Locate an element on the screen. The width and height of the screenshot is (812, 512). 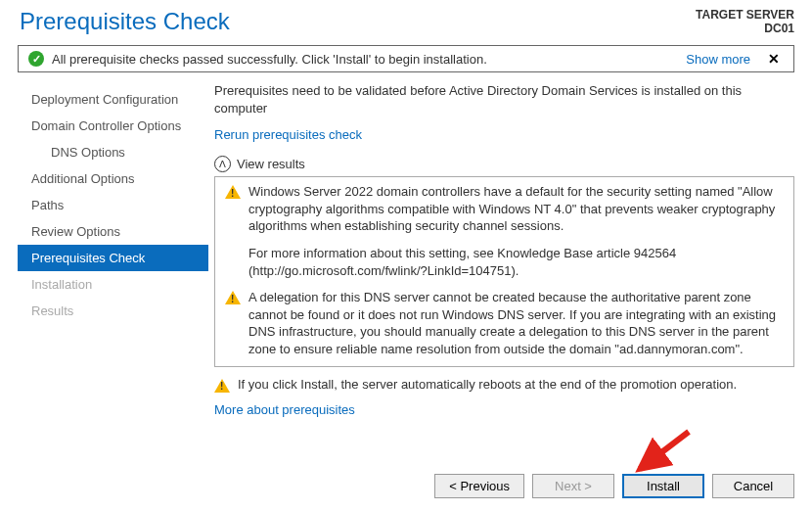
footer-warning: If you click Install, the server automat… is located at coordinates (505, 385).